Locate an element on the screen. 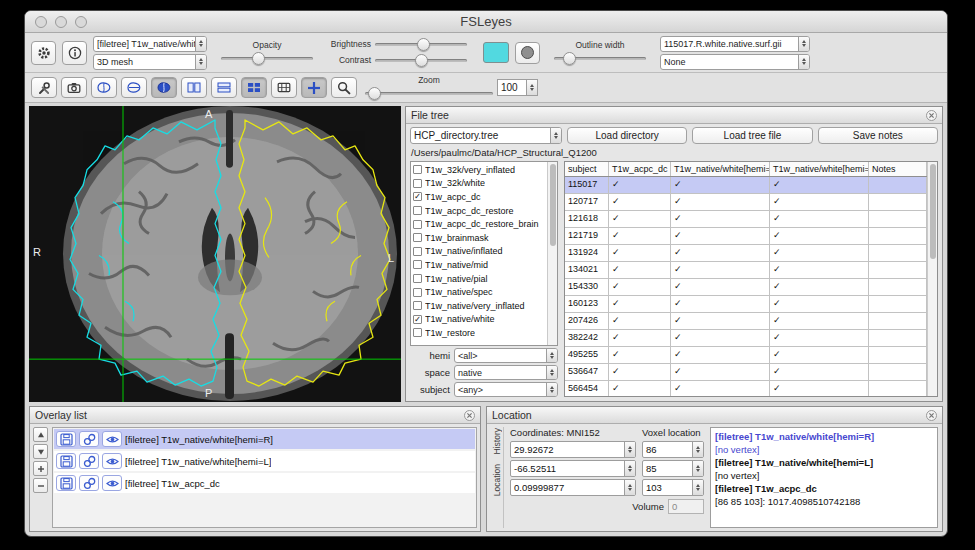 This screenshot has width=975, height=550. file-type-list: T1w_32k/very_inflatedT1w_32k/white✓T1w_a… is located at coordinates (479, 254).